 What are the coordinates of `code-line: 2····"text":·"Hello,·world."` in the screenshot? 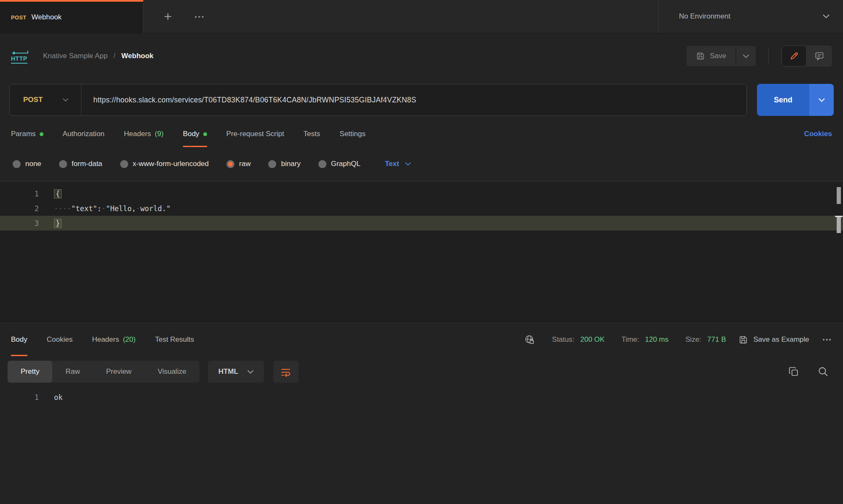 It's located at (422, 208).